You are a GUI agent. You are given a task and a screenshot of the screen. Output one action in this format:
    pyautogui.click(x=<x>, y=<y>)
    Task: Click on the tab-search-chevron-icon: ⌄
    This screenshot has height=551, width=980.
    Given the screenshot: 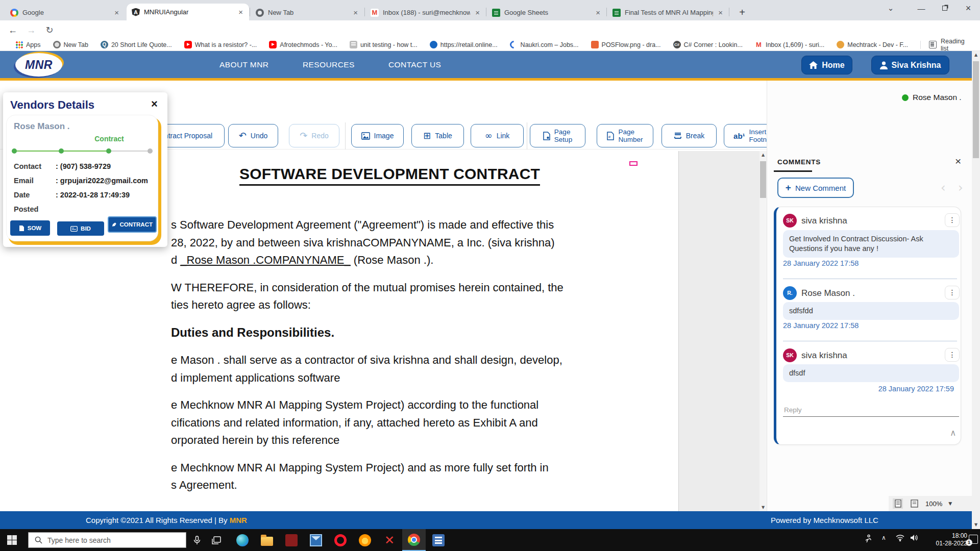 What is the action you would take?
    pyautogui.click(x=891, y=8)
    